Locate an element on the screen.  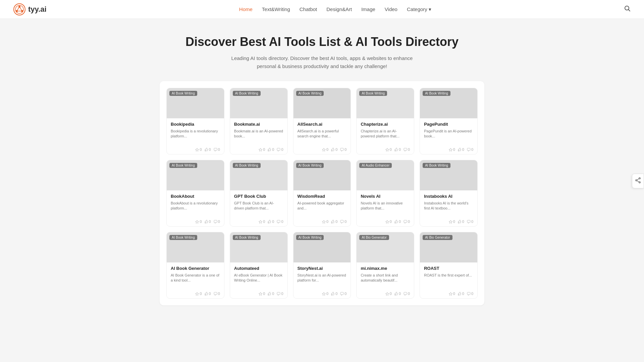
card-item: AI Book Writing StoryNest.ai StoryNest.a… is located at coordinates (322, 265).